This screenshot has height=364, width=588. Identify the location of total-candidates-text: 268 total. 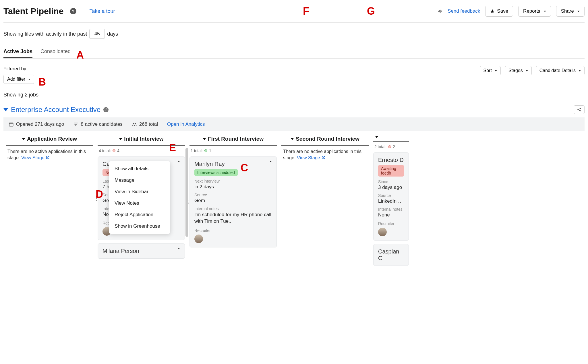
(149, 124).